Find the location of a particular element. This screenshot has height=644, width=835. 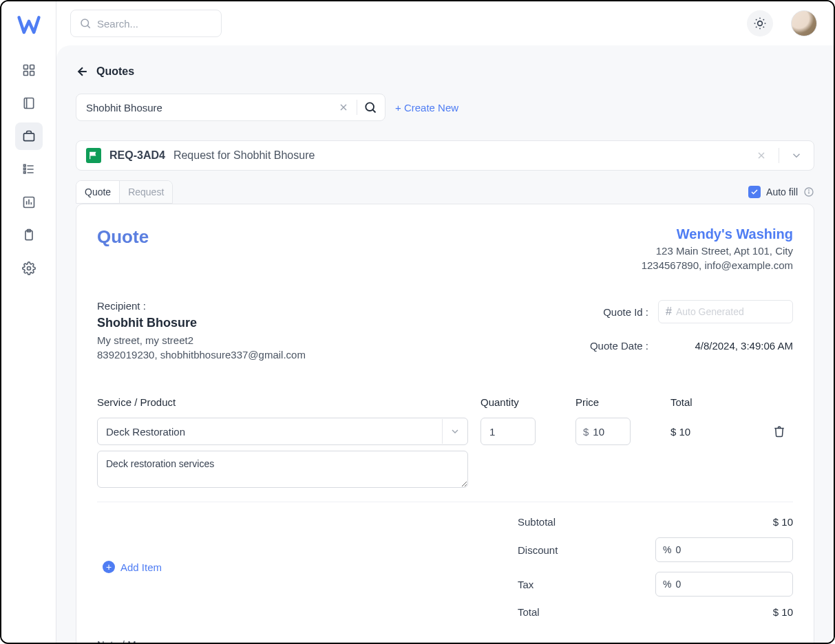

tab-quote: Quote is located at coordinates (98, 192).